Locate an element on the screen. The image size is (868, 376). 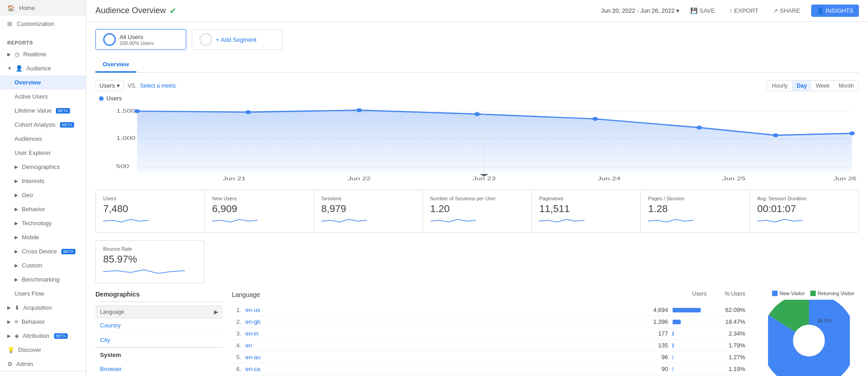
tab-overview: Overview is located at coordinates (116, 65).